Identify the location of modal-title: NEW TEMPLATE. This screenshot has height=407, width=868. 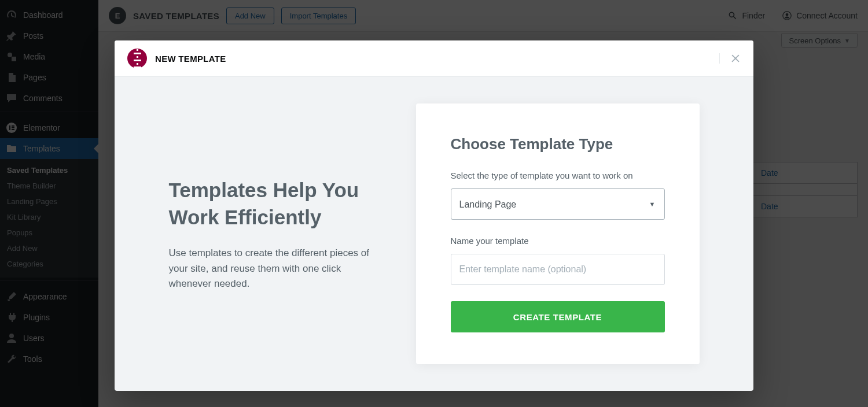
(190, 59).